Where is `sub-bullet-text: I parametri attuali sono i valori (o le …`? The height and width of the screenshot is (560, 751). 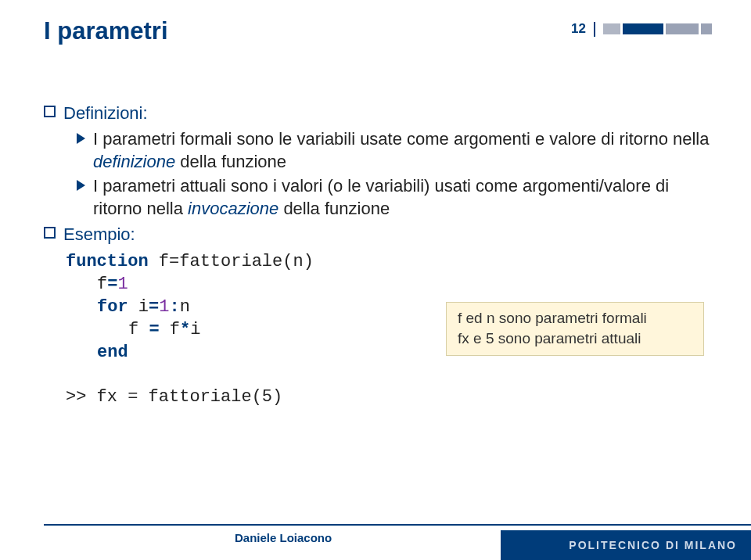 sub-bullet-text: I parametri attuali sono i valori (o le … is located at coordinates (402, 197).